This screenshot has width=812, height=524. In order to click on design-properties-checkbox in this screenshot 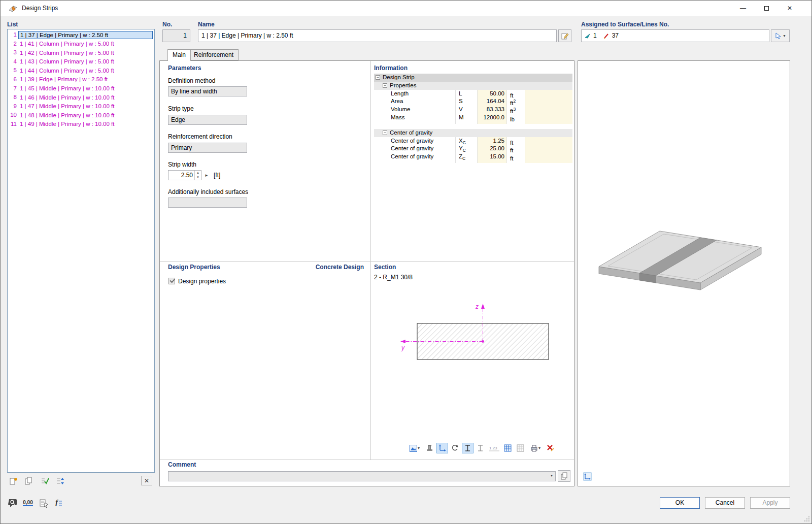, I will do `click(172, 281)`.